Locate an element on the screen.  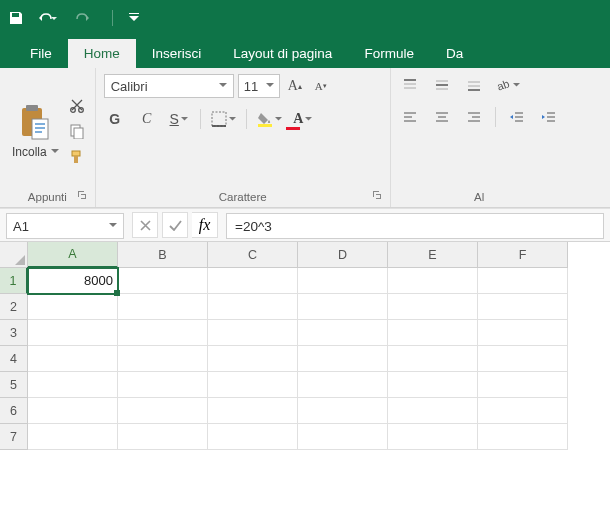
cell-B2 is located at coordinates (163, 307).